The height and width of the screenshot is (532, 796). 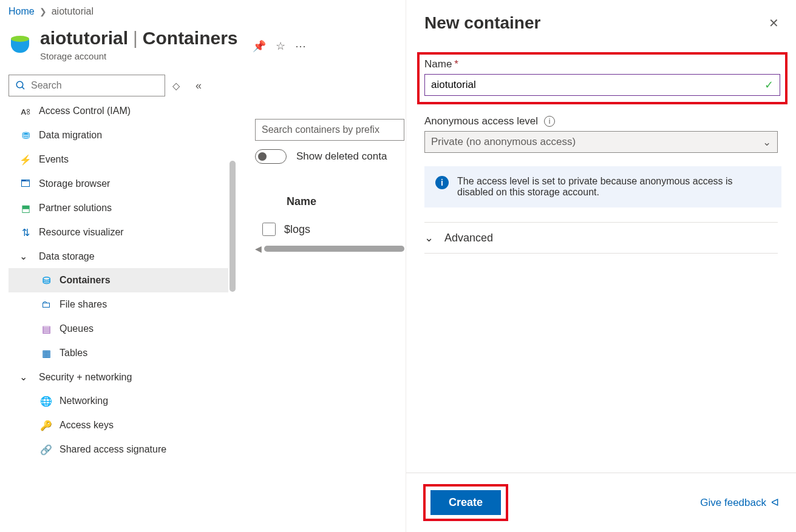 What do you see at coordinates (271, 157) in the screenshot?
I see `show-deleted-toggle` at bounding box center [271, 157].